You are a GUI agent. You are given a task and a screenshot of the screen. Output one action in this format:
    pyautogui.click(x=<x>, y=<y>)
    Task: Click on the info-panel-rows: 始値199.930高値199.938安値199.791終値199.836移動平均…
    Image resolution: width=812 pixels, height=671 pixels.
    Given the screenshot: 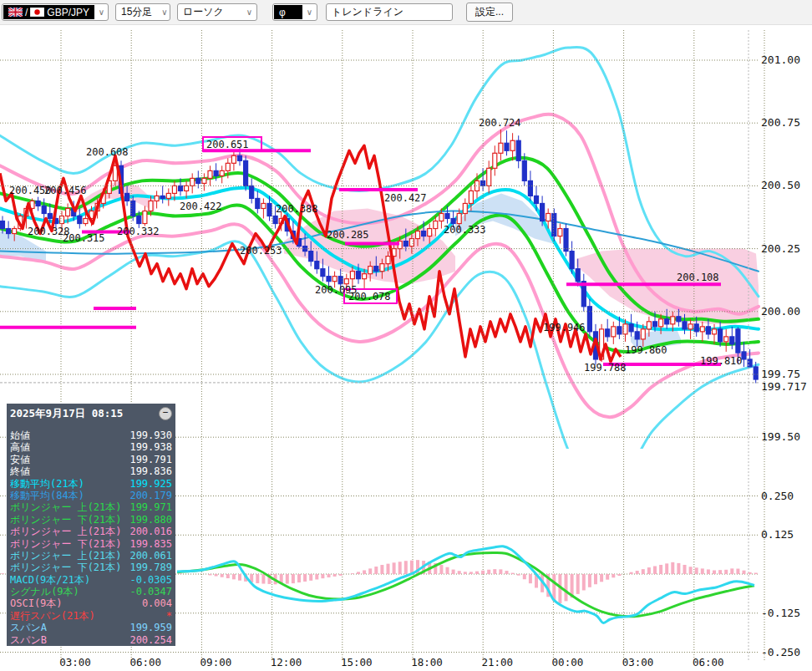 What is the action you would take?
    pyautogui.click(x=91, y=538)
    